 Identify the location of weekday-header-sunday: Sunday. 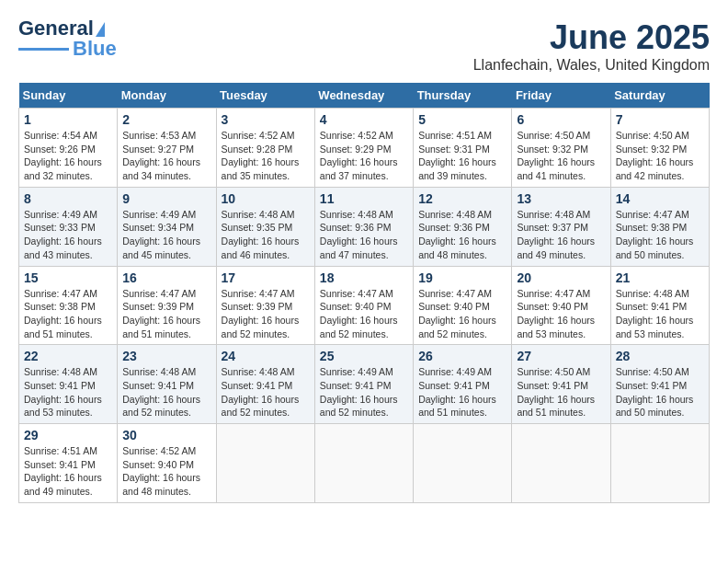
(68, 96).